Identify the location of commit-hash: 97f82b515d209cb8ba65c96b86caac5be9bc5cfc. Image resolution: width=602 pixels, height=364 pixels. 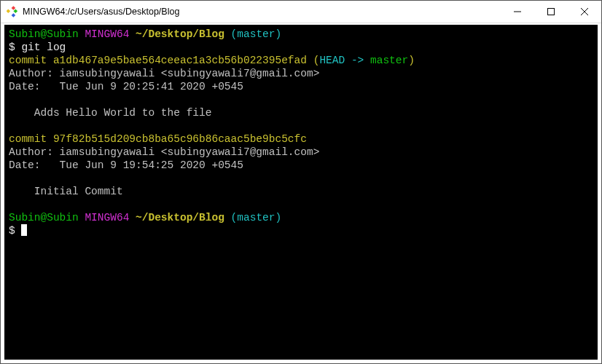
(180, 139).